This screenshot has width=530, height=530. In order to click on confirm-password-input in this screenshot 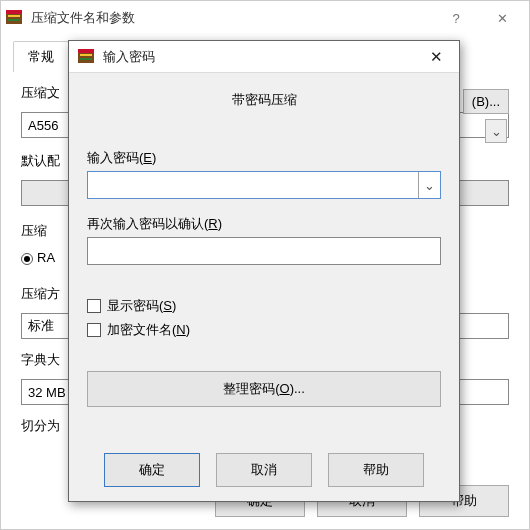, I will do `click(264, 251)`.